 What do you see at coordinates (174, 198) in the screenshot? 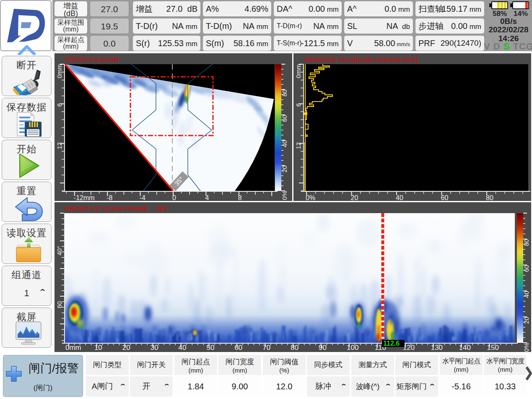
I see `svg-text: 0` at bounding box center [174, 198].